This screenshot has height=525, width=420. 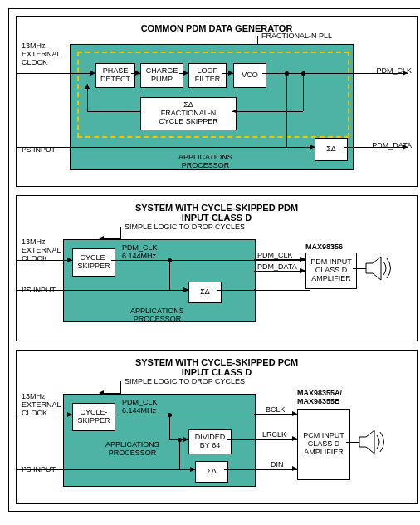 What do you see at coordinates (250, 76) in the screenshot?
I see `vco: VCO` at bounding box center [250, 76].